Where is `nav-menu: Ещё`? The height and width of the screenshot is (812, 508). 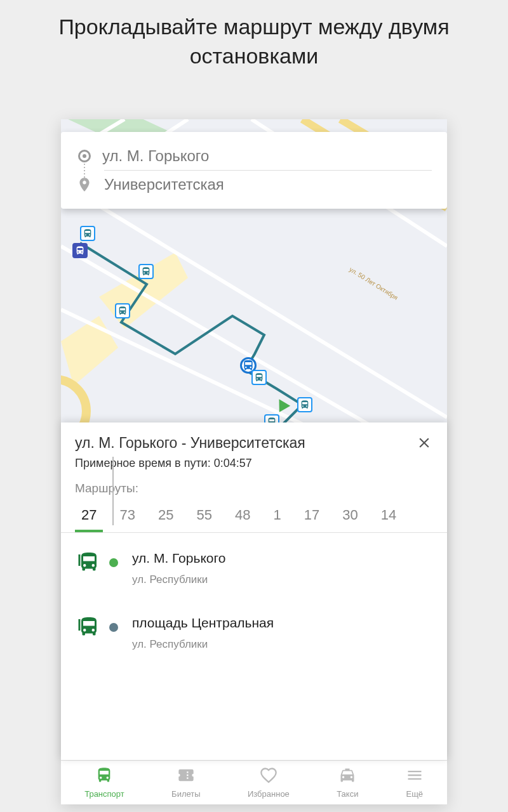 nav-menu: Ещё is located at coordinates (415, 783).